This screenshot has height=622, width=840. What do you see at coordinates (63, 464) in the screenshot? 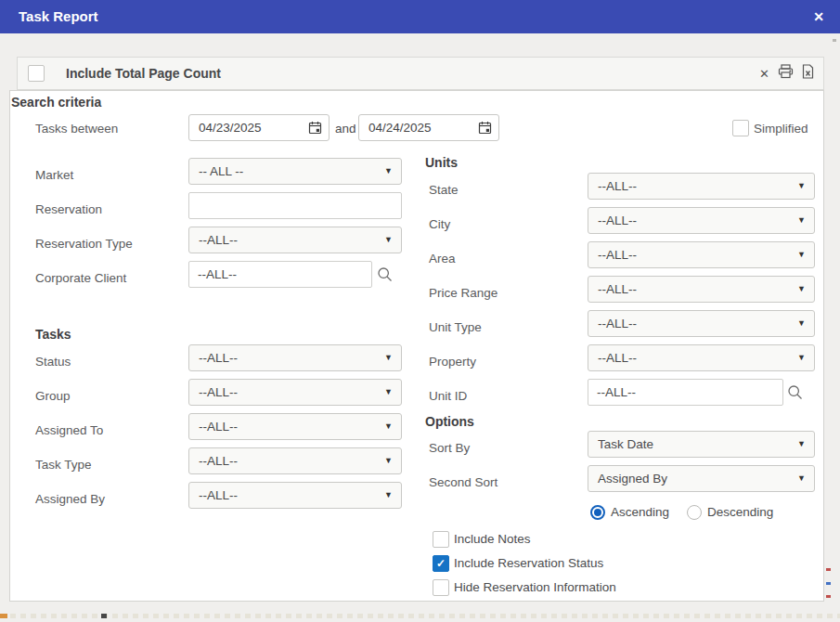
I see `task-type-label: Task Type` at bounding box center [63, 464].